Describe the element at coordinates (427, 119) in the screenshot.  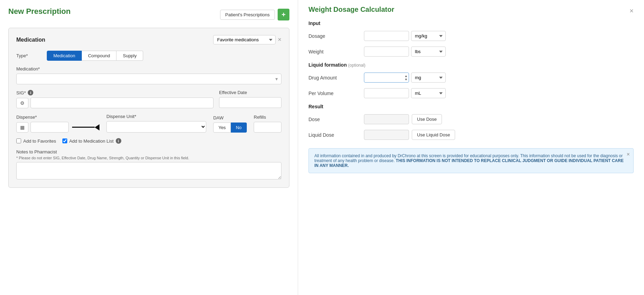
I see `use-dose-button: Use Dose` at that location.